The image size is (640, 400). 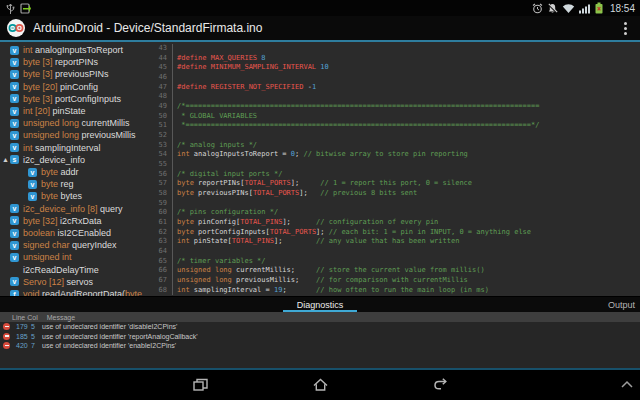 I want to click on outline-panel: vint analogInputsToReportvbyte [3] repor…, so click(x=72, y=169).